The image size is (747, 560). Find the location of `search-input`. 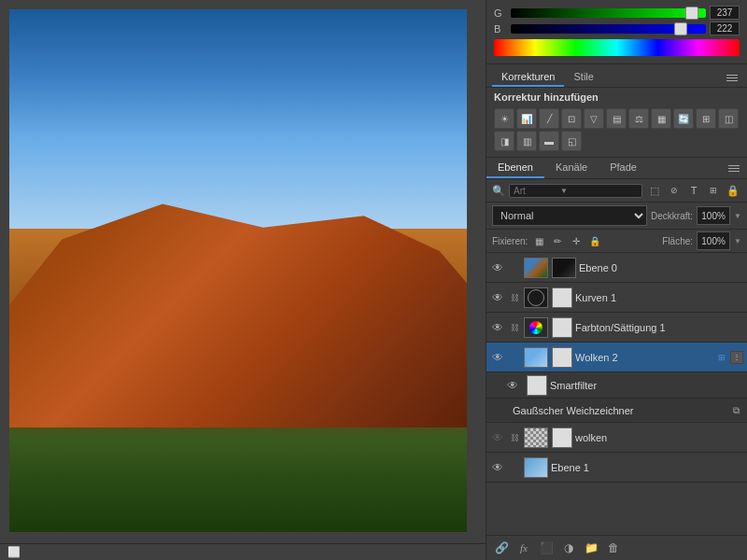

search-input is located at coordinates (537, 190).